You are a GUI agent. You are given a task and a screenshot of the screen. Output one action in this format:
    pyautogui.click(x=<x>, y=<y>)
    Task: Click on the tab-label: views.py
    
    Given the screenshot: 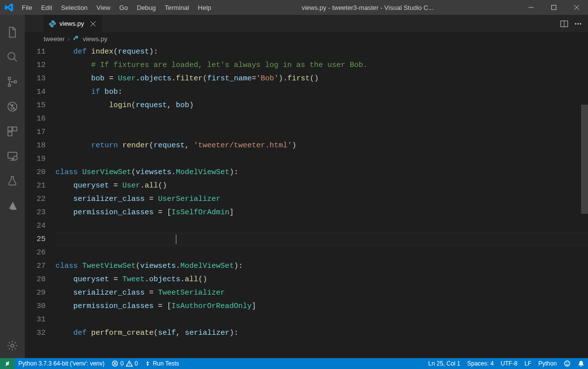 What is the action you would take?
    pyautogui.click(x=72, y=24)
    